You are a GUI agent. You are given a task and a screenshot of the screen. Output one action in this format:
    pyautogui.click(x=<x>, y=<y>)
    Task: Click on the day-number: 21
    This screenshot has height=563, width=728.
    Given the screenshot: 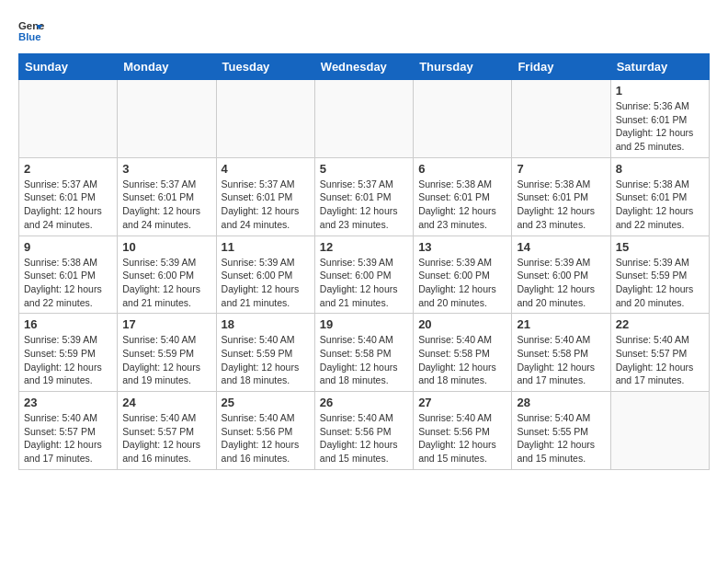 What is the action you would take?
    pyautogui.click(x=561, y=324)
    